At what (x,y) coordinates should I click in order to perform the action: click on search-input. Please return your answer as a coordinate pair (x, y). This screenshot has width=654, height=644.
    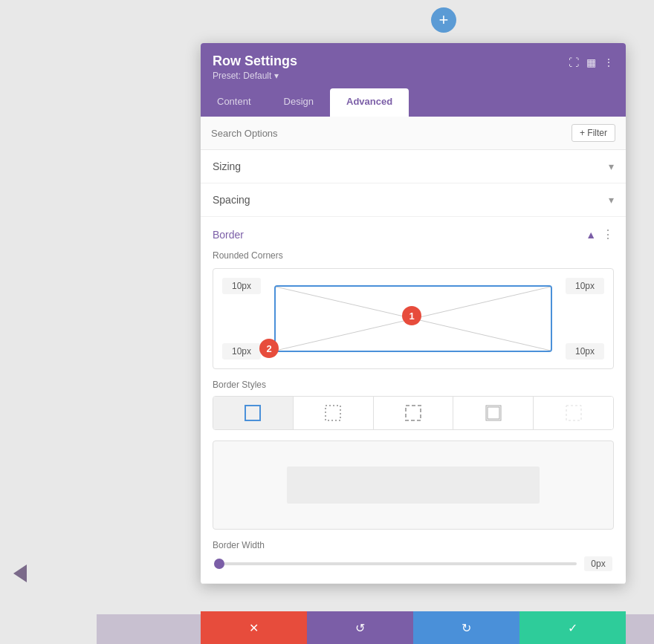
    Looking at the image, I should click on (391, 134).